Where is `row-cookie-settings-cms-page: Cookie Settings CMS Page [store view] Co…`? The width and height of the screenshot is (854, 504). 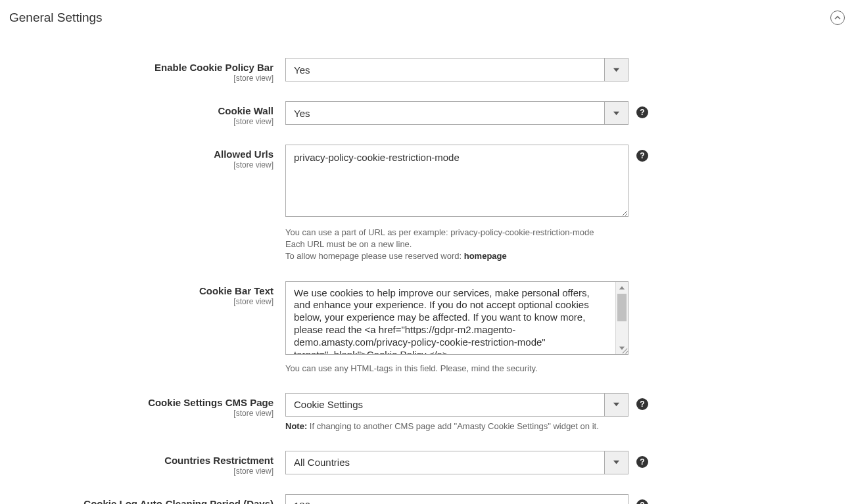 row-cookie-settings-cms-page: Cookie Settings CMS Page [store view] Co… is located at coordinates (427, 413).